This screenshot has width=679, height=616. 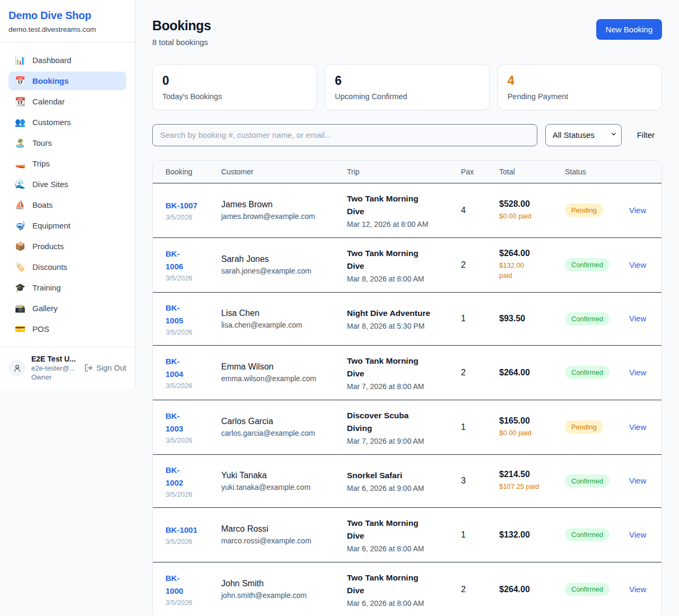 I want to click on discounts-icon: 🏷️, so click(x=20, y=267).